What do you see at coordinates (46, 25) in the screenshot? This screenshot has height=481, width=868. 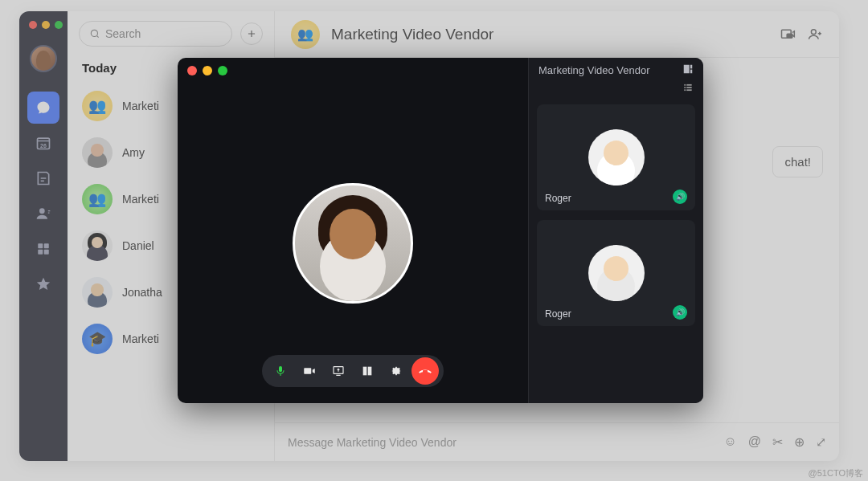 I see `window-traffic-lights` at bounding box center [46, 25].